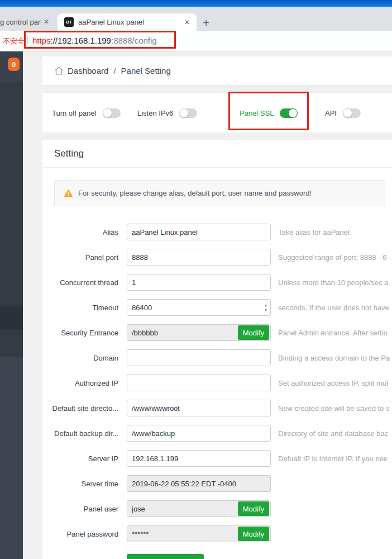 Image resolution: width=392 pixels, height=559 pixels. What do you see at coordinates (80, 283) in the screenshot?
I see `field-label: Concurrent thread` at bounding box center [80, 283].